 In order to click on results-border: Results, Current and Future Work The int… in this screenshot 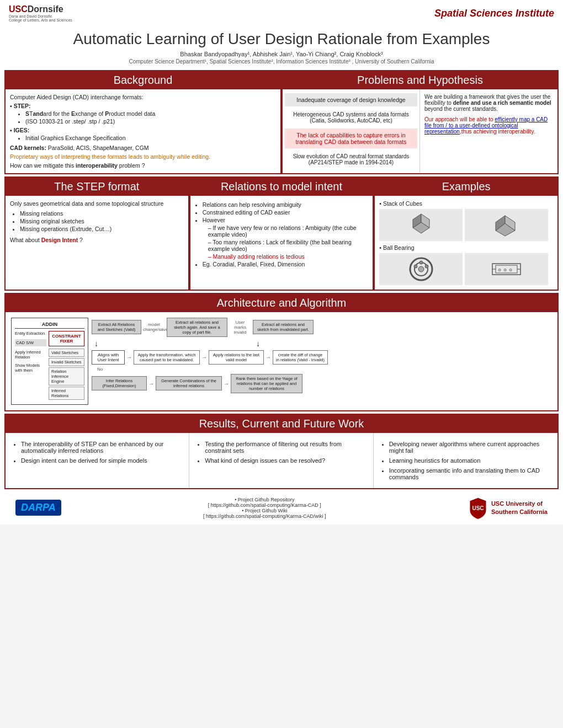, I will do `click(282, 451)`.